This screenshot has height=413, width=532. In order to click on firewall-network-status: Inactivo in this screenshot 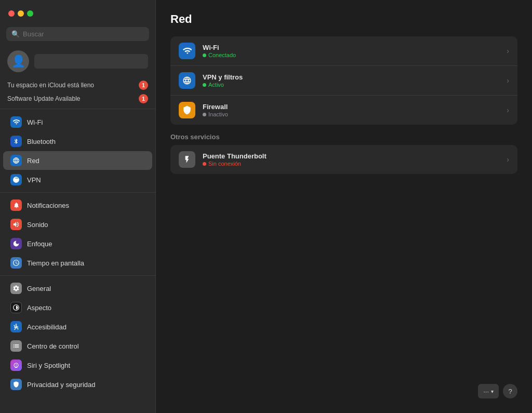, I will do `click(351, 114)`.